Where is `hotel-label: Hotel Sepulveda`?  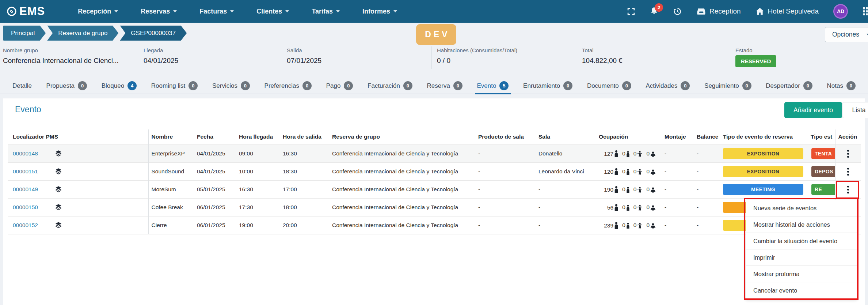 hotel-label: Hotel Sepulveda is located at coordinates (793, 11).